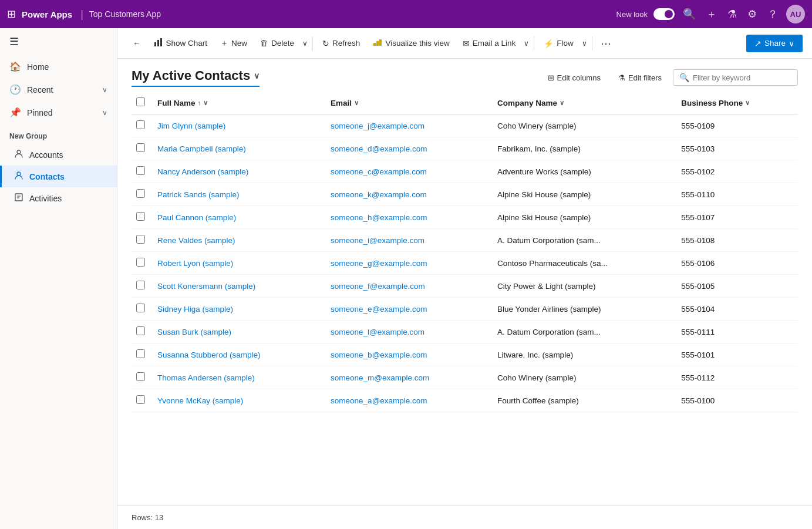 Image resolution: width=812 pixels, height=529 pixels. What do you see at coordinates (40, 90) in the screenshot?
I see `sidebar-recent-label: Recent` at bounding box center [40, 90].